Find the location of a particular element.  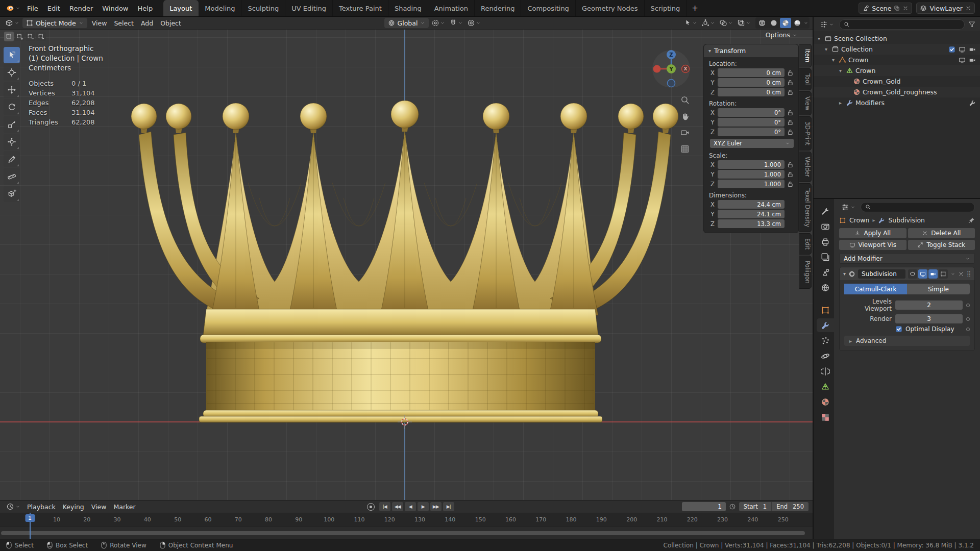

rotation-field: 0° is located at coordinates (751, 132).